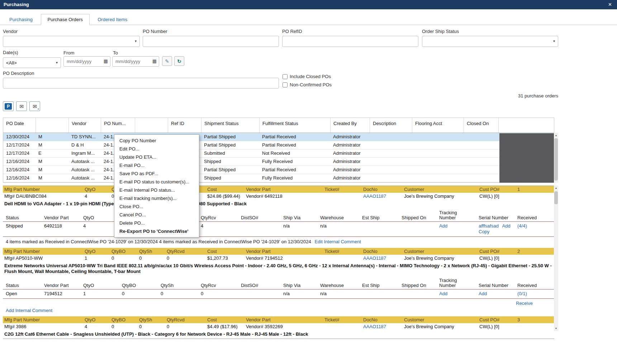 Image resolution: width=617 pixels, height=364 pixels. What do you see at coordinates (556, 329) in the screenshot?
I see `scroll-down-icon: ▼` at bounding box center [556, 329].